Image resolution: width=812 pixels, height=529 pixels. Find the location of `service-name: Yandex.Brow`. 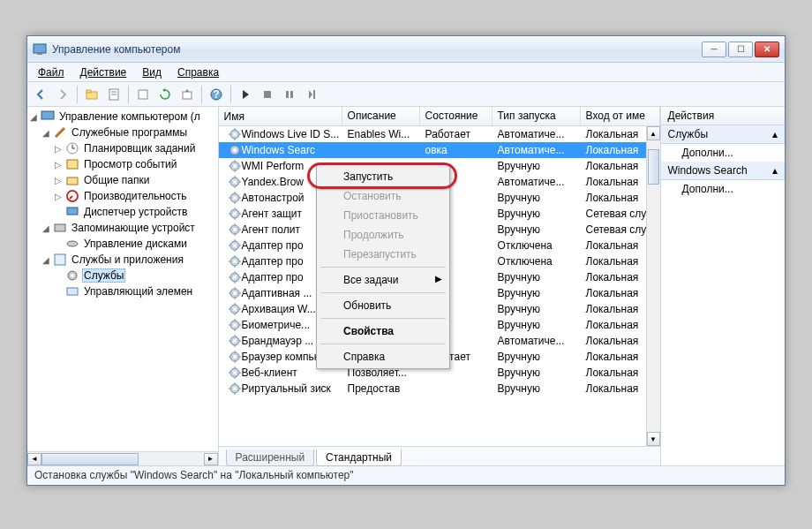

service-name: Yandex.Brow is located at coordinates (273, 182).